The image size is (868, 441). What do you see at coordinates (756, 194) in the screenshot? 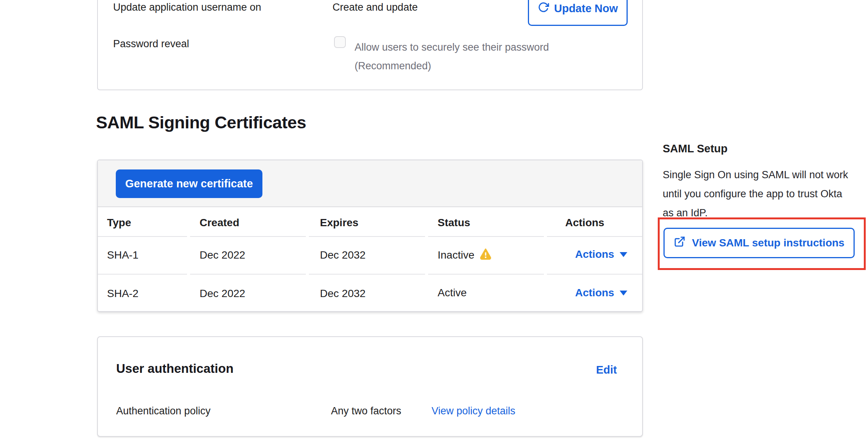
I see `saml-setup-description: Single Sign On using SAML will not work …` at bounding box center [756, 194].